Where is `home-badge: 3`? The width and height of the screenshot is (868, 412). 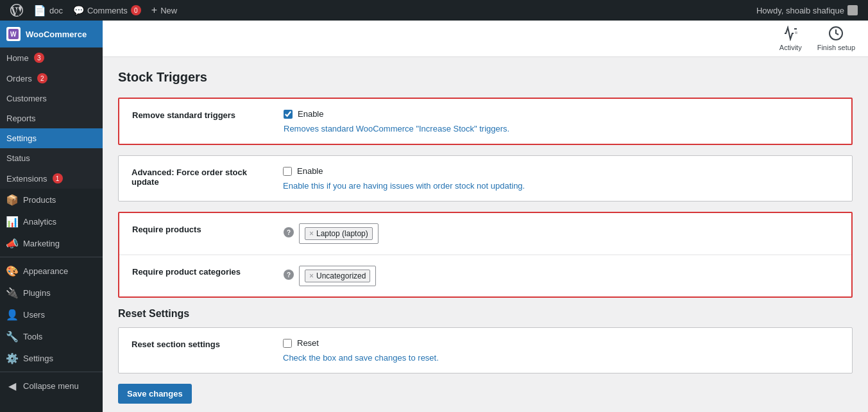 home-badge: 3 is located at coordinates (39, 58).